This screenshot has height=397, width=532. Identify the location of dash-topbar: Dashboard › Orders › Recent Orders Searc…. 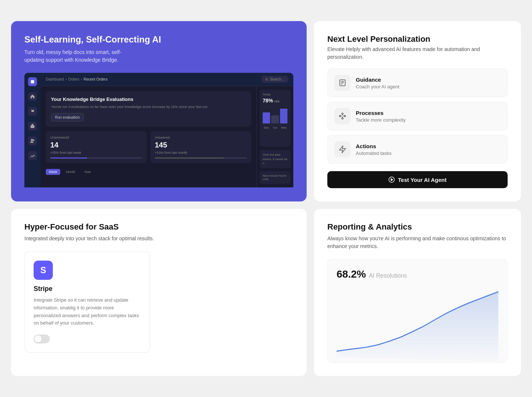
(167, 79).